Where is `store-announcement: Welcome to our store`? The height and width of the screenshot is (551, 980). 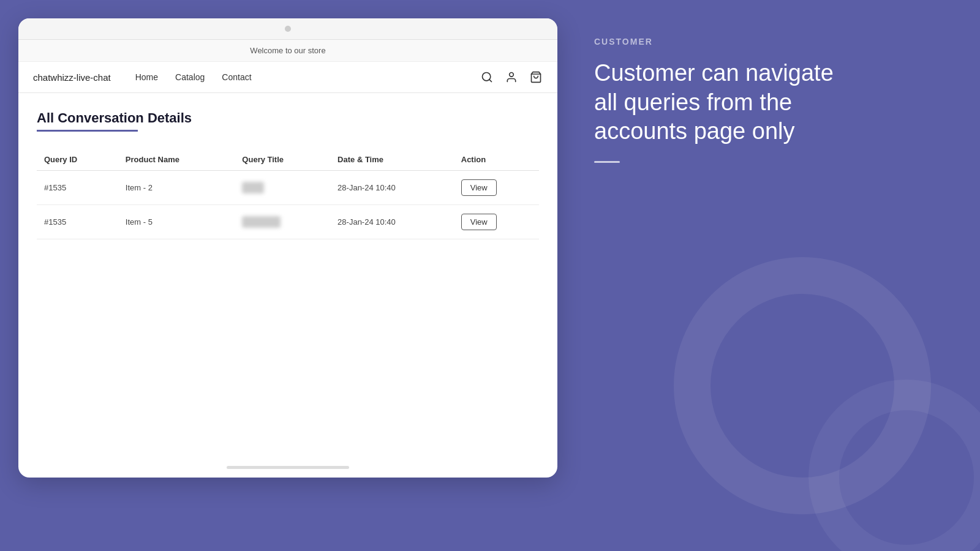 store-announcement: Welcome to our store is located at coordinates (288, 51).